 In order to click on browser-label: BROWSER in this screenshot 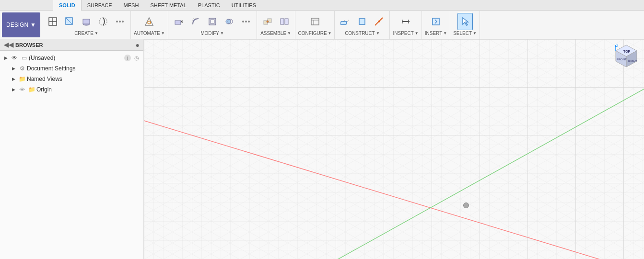, I will do `click(29, 45)`.